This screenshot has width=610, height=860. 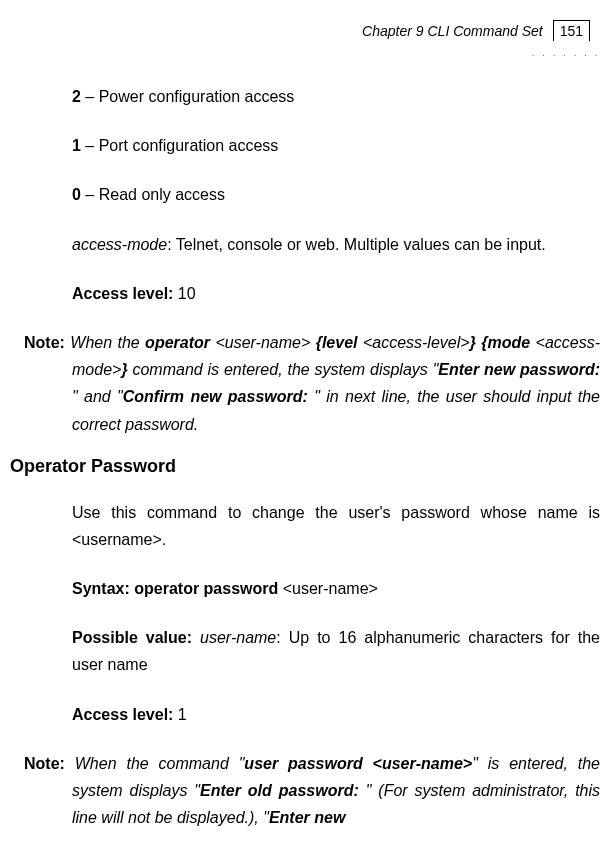 I want to click on page-header: Chapter 9 CLI Command Set 151, so click(x=305, y=30).